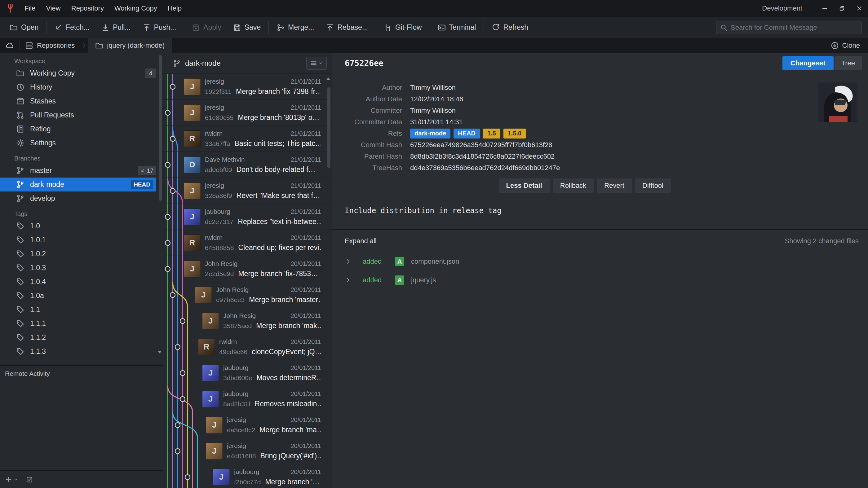 This screenshot has width=868, height=488. I want to click on commit-row: Jjaubourg20/01/20113dbd600eMoves determi…, so click(247, 373).